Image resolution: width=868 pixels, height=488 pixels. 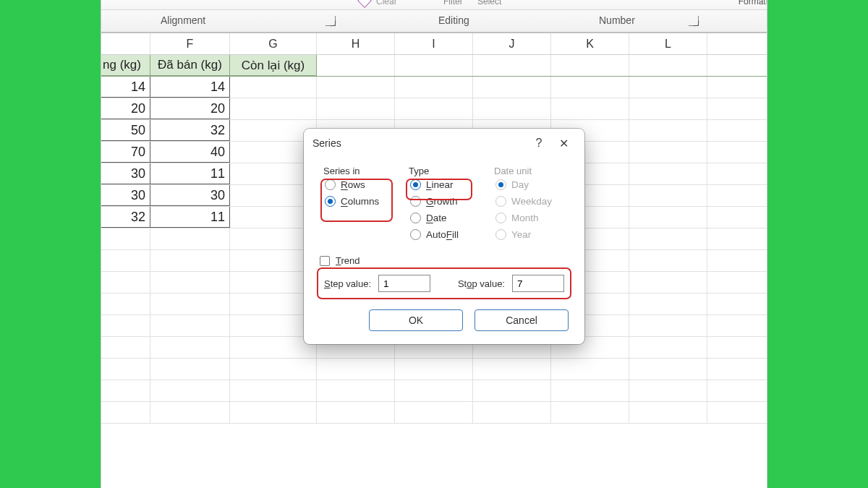 I want to click on stop-value-input, so click(x=538, y=283).